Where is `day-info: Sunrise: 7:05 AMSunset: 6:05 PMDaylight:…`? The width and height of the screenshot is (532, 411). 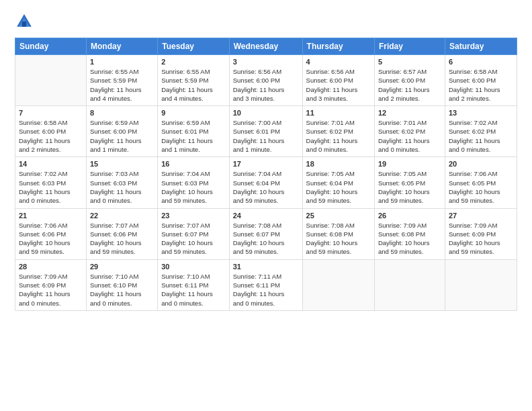
day-info: Sunrise: 7:05 AMSunset: 6:05 PMDaylight:… is located at coordinates (410, 187).